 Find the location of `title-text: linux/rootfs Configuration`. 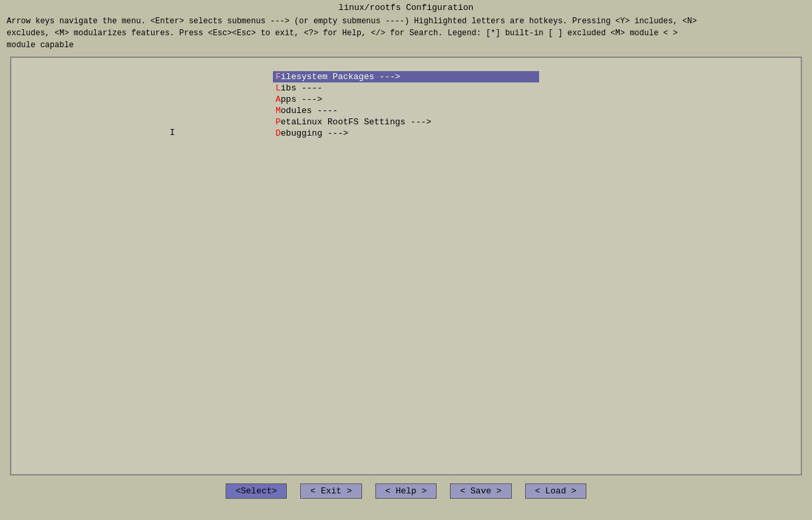

title-text: linux/rootfs Configuration is located at coordinates (406, 8).